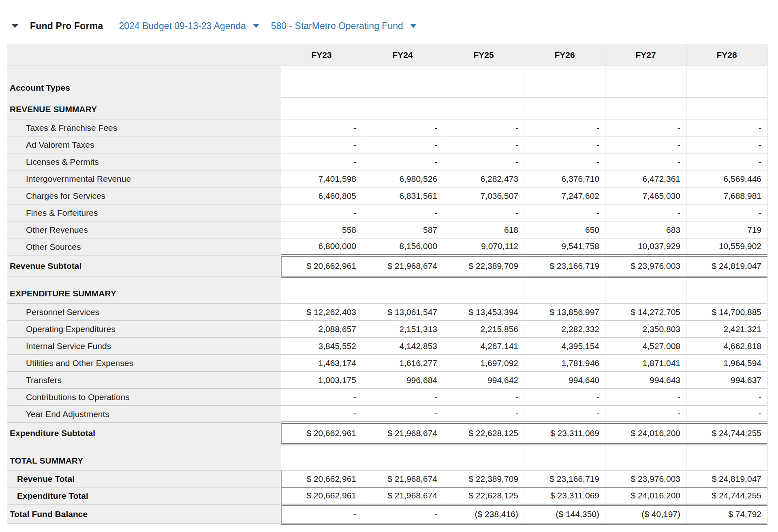 The width and height of the screenshot is (778, 532). What do you see at coordinates (322, 179) in the screenshot?
I see `cell-value: 7,401,598` at bounding box center [322, 179].